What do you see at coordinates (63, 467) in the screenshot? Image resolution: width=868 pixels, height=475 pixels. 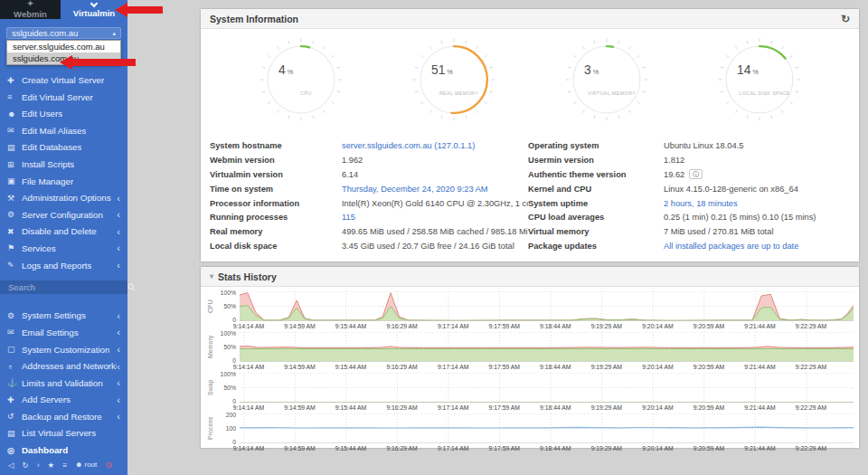 I see `sidebar-footer: ◁↻›★≡☻root⊙` at bounding box center [63, 467].